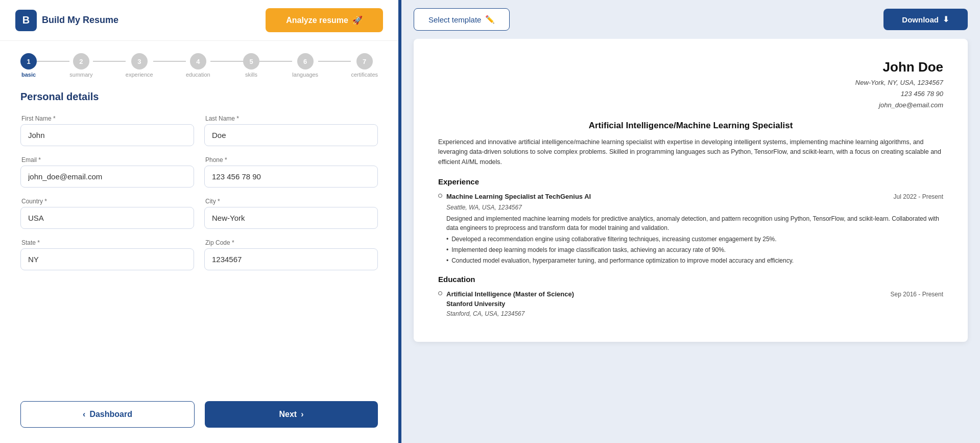 This screenshot has width=980, height=443. I want to click on email-label: Email *, so click(107, 160).